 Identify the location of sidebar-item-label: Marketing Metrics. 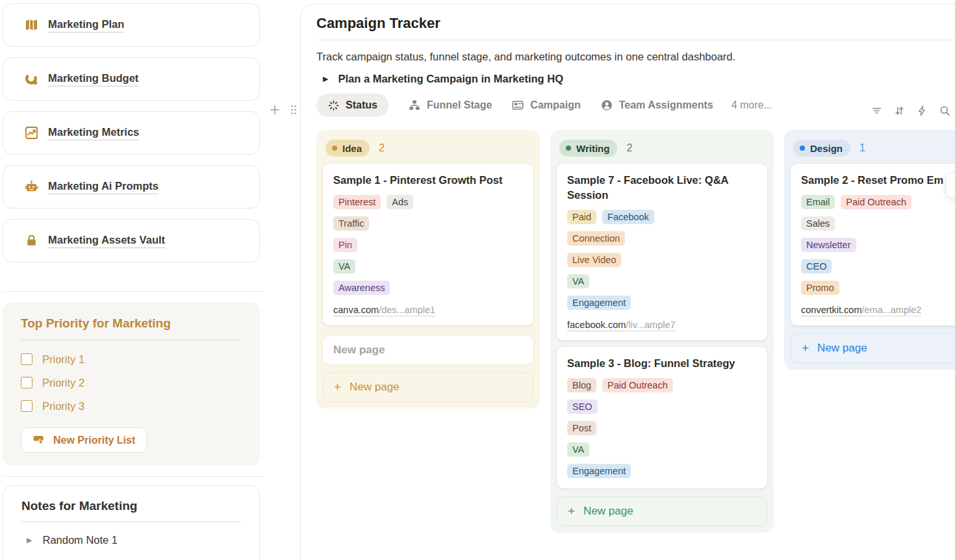
(94, 133).